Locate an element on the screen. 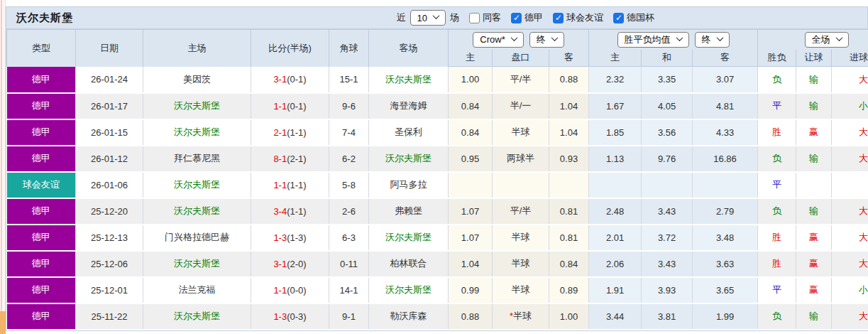 This screenshot has height=334, width=868. bundesliga-checkbox: ✓ is located at coordinates (517, 18).